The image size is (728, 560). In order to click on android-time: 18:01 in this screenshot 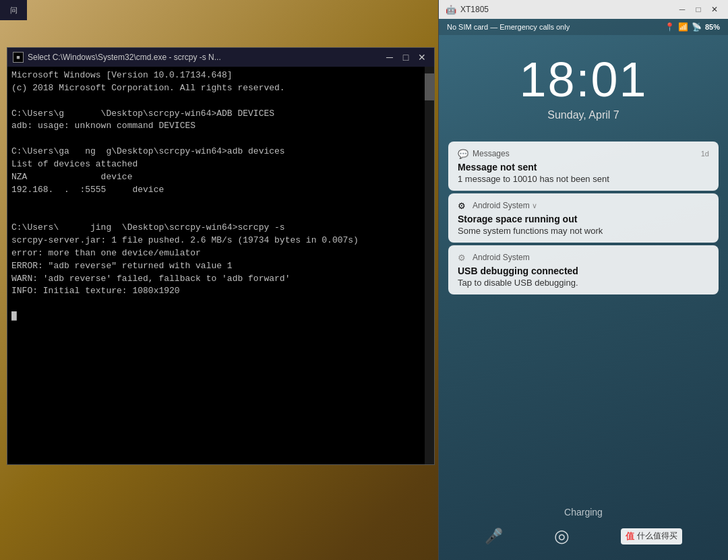, I will do `click(584, 80)`.